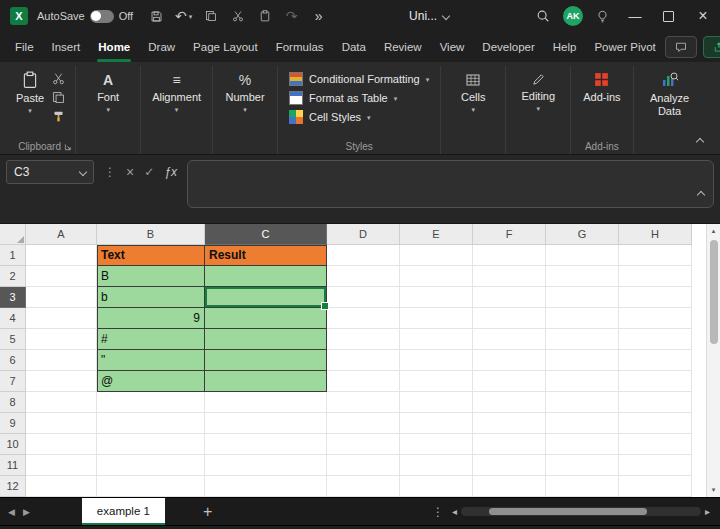 The width and height of the screenshot is (720, 529). I want to click on maximize-button, so click(669, 16).